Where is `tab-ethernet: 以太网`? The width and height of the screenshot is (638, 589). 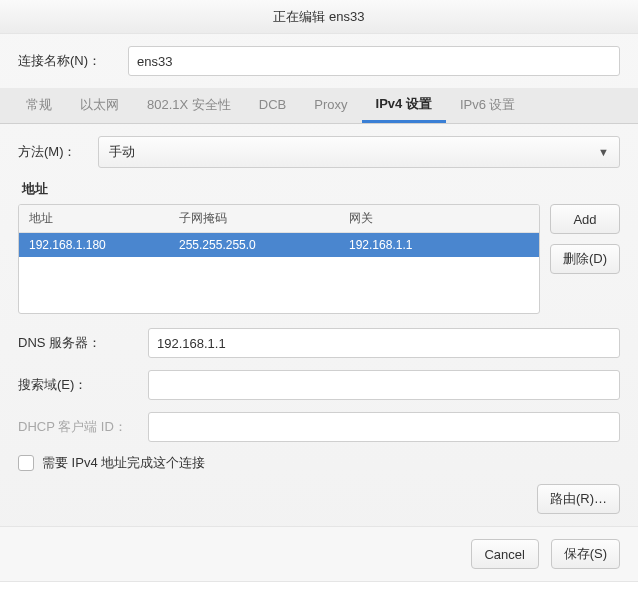
tab-ethernet: 以太网 is located at coordinates (100, 105).